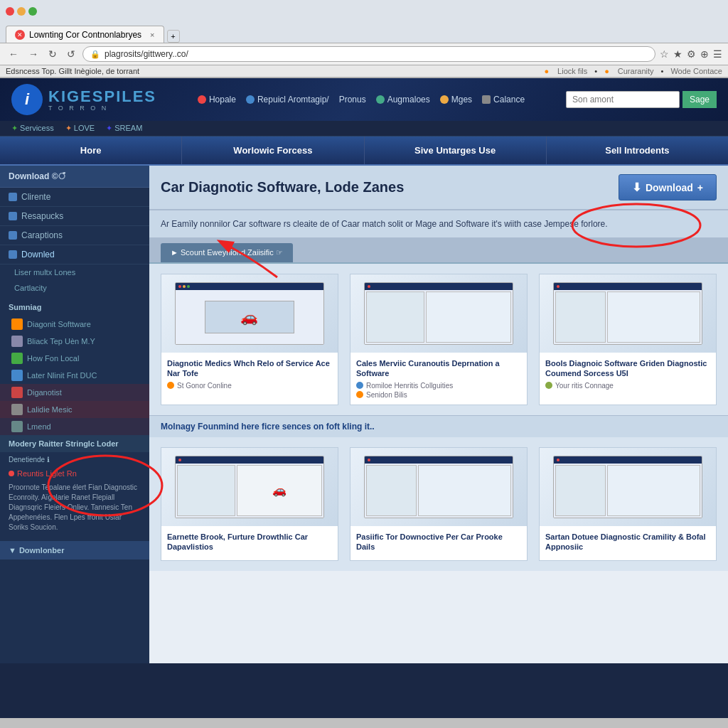  I want to click on download-button: ⬇ Download +, so click(668, 188).